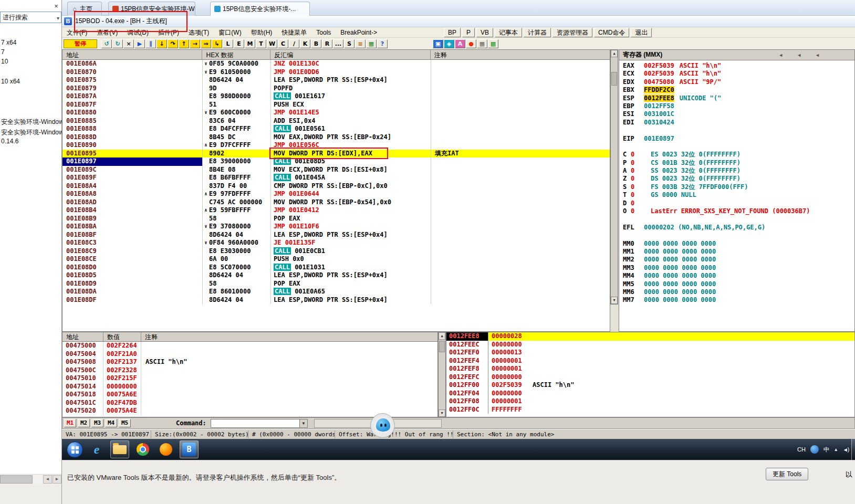 This screenshot has height=504, width=855. What do you see at coordinates (195, 44) in the screenshot?
I see `run-to-cursor-icon: →` at bounding box center [195, 44].